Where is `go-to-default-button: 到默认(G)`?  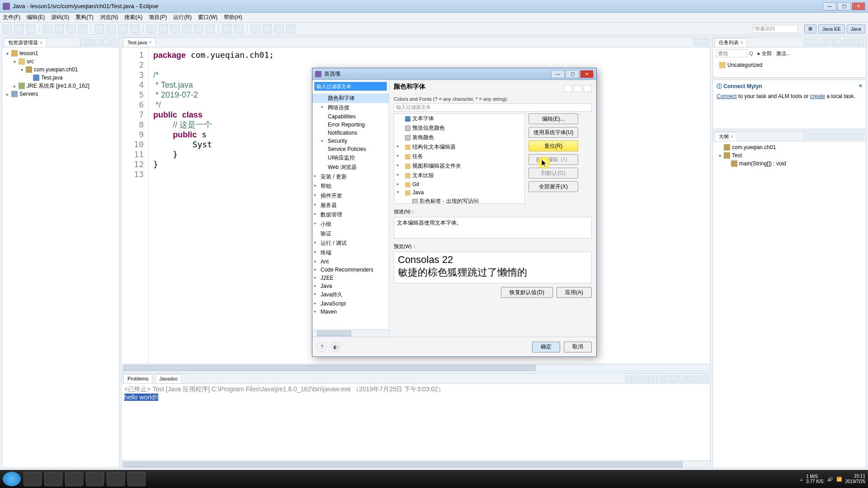 go-to-default-button: 到默认(G) is located at coordinates (553, 173).